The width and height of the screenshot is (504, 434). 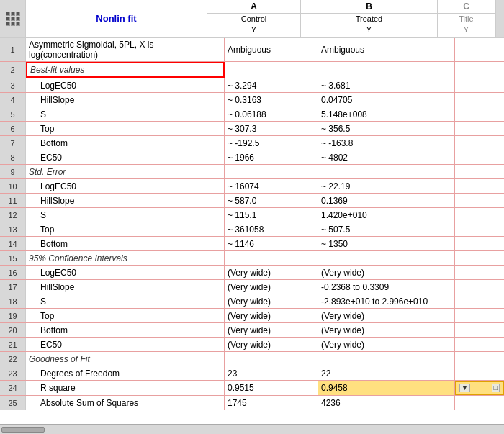 What do you see at coordinates (387, 186) in the screenshot?
I see `cell-b: ~ 22.19` at bounding box center [387, 186].